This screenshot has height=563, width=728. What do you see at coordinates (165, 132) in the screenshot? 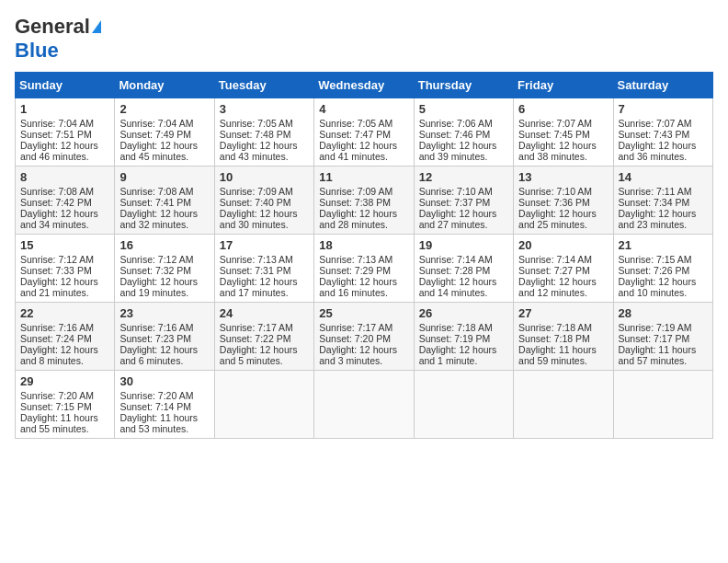
I see `calendar-cell: 2Sunrise: 7:04 AMSunset: 7:49 PMDaylight…` at bounding box center [165, 132].